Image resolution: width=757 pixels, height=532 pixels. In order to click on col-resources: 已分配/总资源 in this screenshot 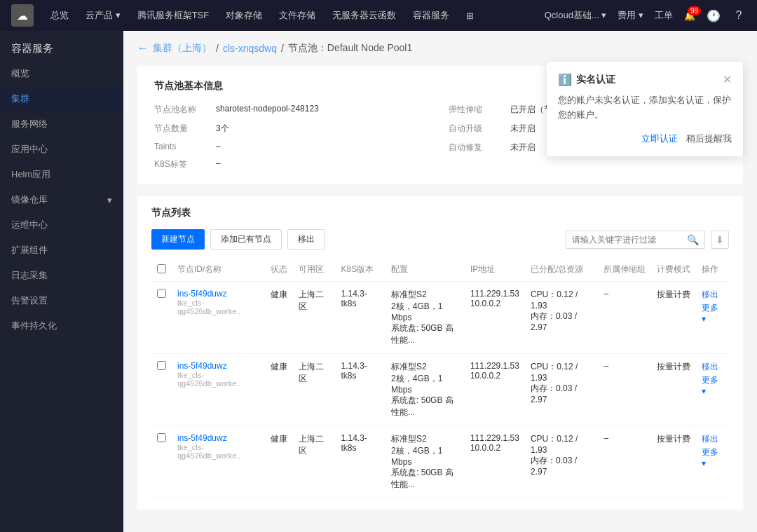, I will do `click(561, 270)`.